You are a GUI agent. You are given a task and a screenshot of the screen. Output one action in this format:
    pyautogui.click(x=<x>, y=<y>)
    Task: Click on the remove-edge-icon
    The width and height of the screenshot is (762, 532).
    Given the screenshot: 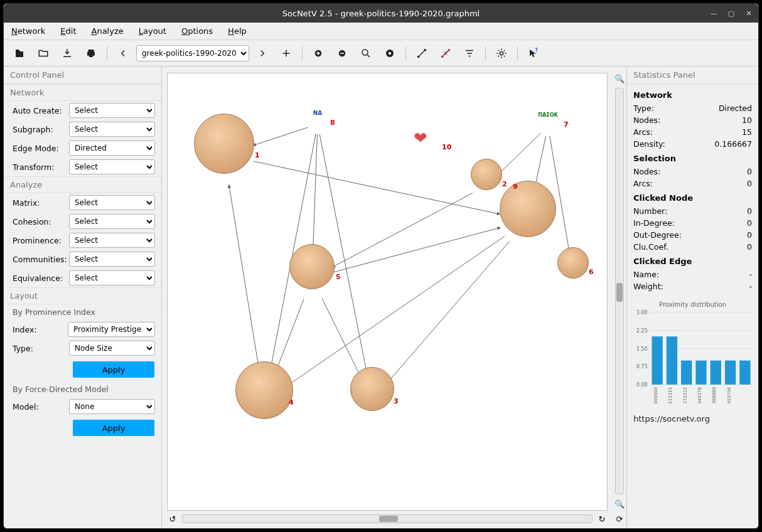 What is the action you would take?
    pyautogui.click(x=446, y=53)
    